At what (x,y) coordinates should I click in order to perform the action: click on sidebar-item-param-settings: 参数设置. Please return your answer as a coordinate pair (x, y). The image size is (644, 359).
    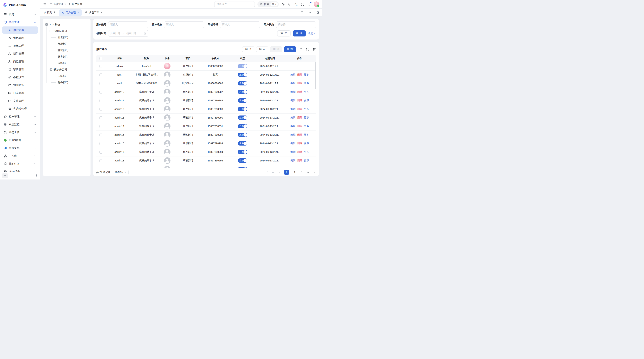
    Looking at the image, I should click on (20, 77).